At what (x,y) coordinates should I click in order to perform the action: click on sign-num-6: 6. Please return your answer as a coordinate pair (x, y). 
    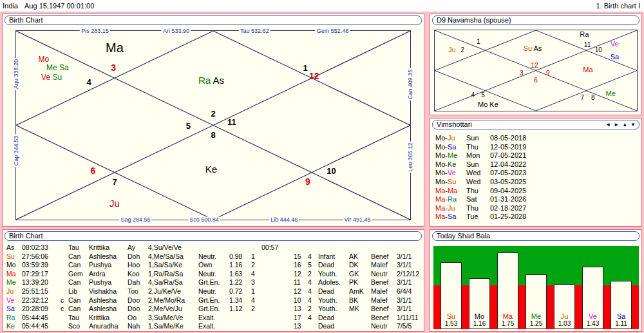
    Looking at the image, I should click on (93, 171).